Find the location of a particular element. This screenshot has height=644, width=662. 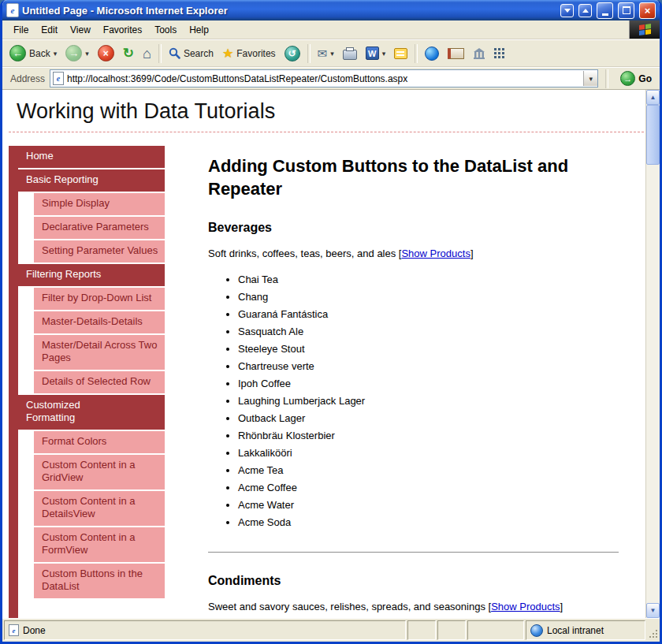

edit-with-word-button: W ▾ is located at coordinates (376, 54).